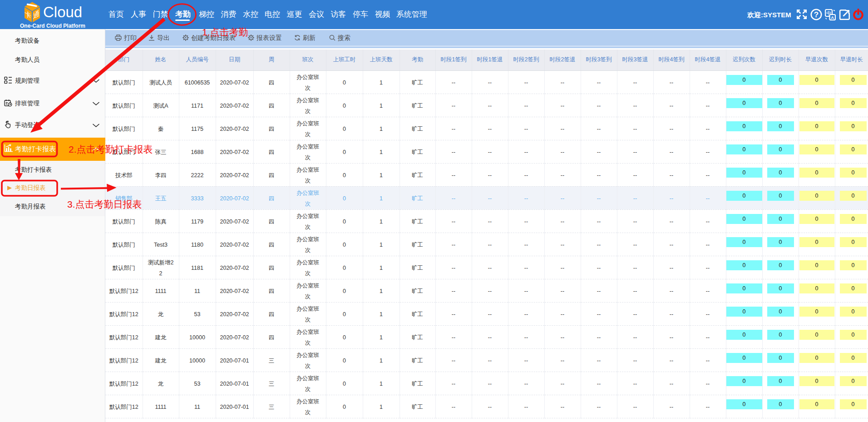 The height and width of the screenshot is (422, 868). I want to click on svg-text: A, so click(833, 17).